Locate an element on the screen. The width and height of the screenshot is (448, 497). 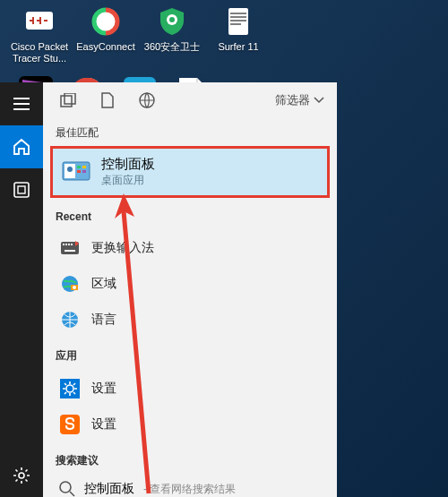
desktop-icon-easyconnect: EasyConnect is located at coordinates (106, 34).